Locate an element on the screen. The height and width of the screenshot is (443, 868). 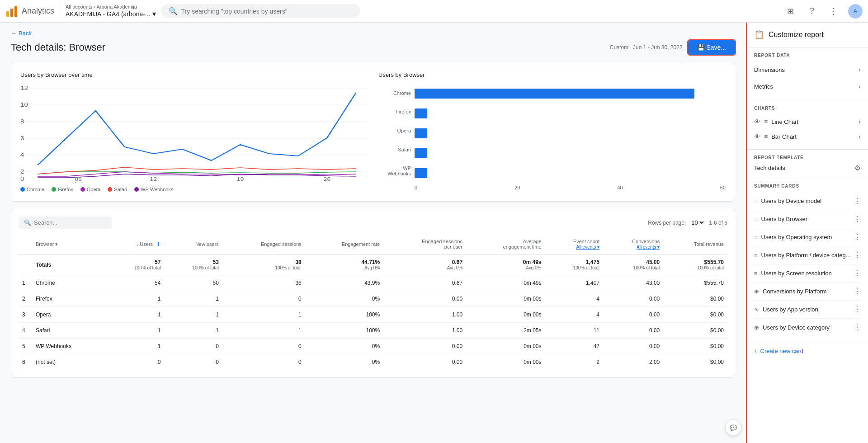
screen-res-more: ⋮ is located at coordinates (857, 273).